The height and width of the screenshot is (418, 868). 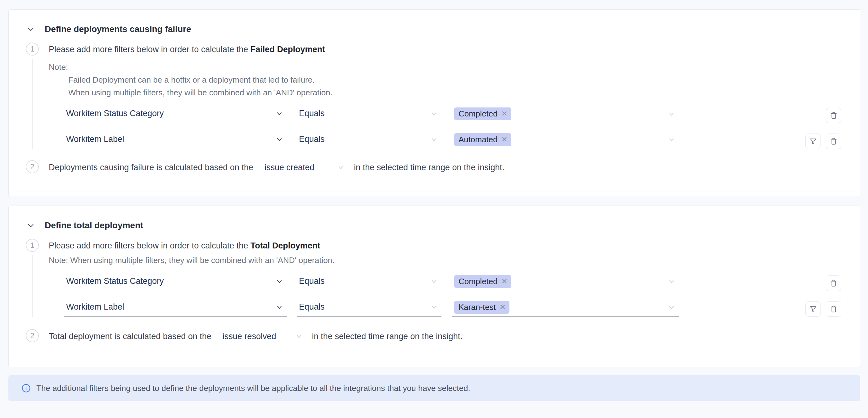 I want to click on step2-text-before: Total deployment is calculated based on …, so click(x=130, y=336).